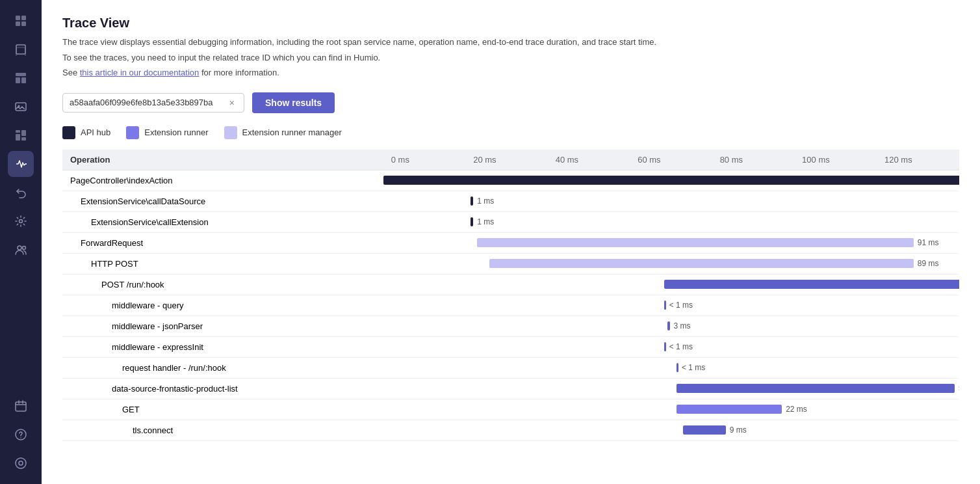 The height and width of the screenshot is (484, 980). Describe the element at coordinates (511, 243) in the screenshot. I see `table-row: ForwardRequest91 ms` at that location.